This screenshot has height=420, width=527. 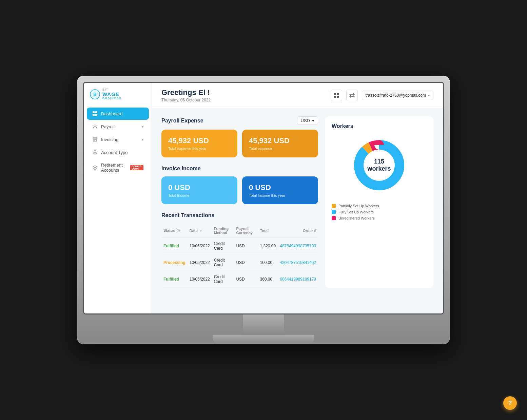 What do you see at coordinates (280, 190) in the screenshot?
I see `invoice-card-year: 0 USD Total Income this year` at bounding box center [280, 190].